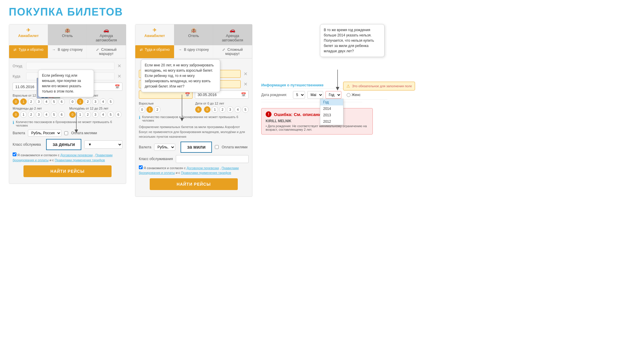 The width and height of the screenshot is (644, 356). I want to click on flight-oneway-2: → В одну сторону, so click(194, 52).